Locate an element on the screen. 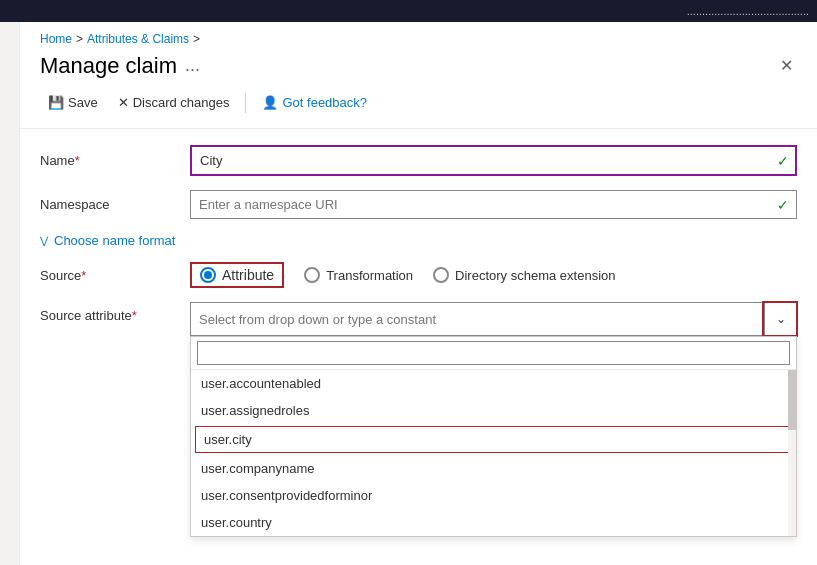 This screenshot has width=817, height=565. discard-button: ✕ Discard changes is located at coordinates (174, 102).